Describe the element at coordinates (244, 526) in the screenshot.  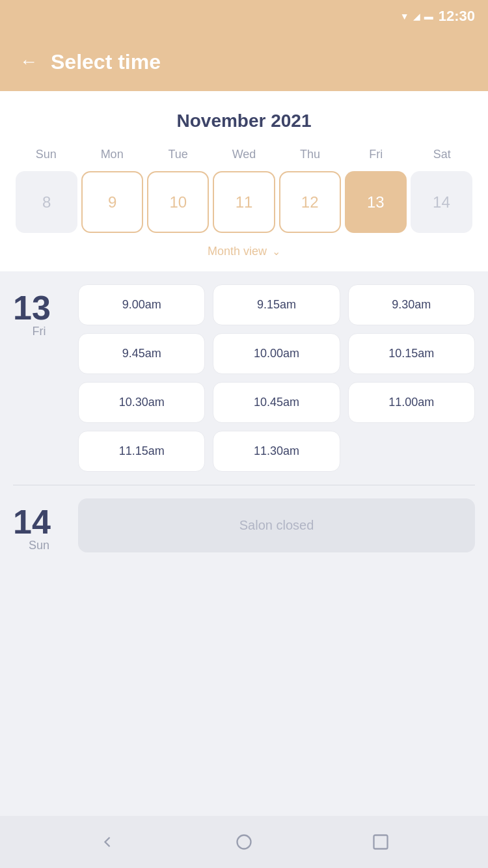
I see `day-section-14: 14 Sun Salon closed` at that location.